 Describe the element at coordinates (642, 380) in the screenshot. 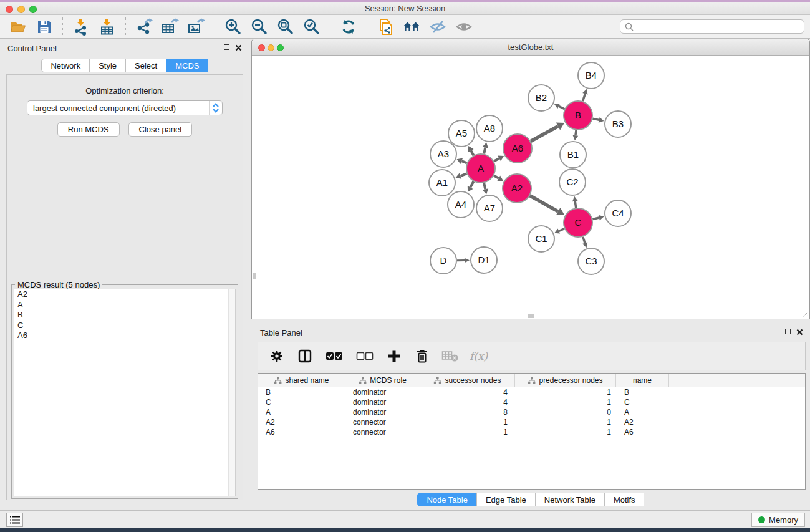

I see `column-header: name` at that location.